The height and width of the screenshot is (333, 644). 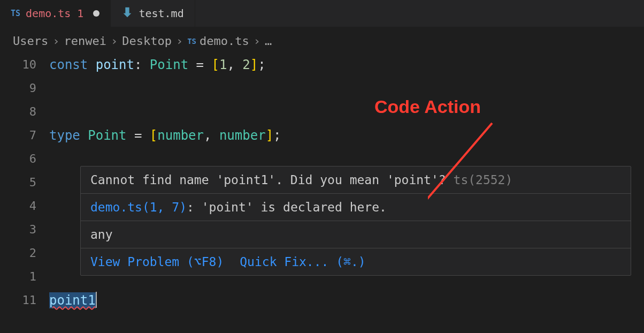 What do you see at coordinates (356, 208) in the screenshot?
I see `tooltip-declared-here: demo.ts(1, 4): 'point' is declared here.` at bounding box center [356, 208].